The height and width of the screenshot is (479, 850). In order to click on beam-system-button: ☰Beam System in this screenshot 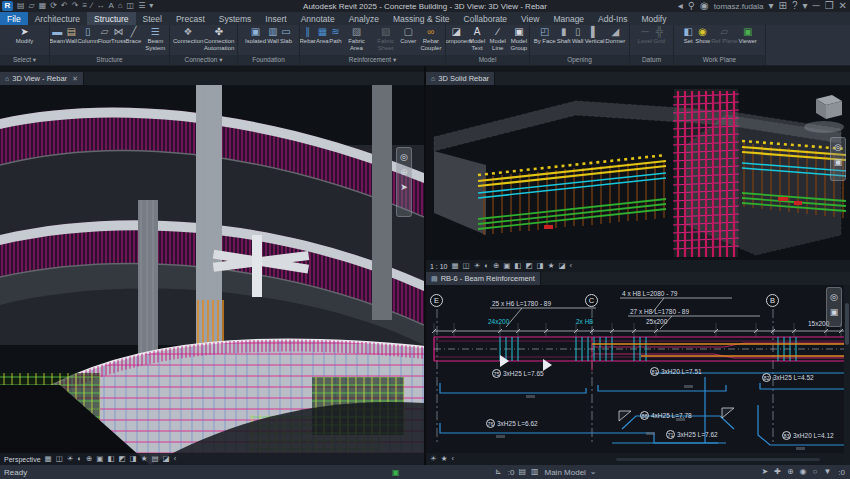, I will do `click(156, 38)`.